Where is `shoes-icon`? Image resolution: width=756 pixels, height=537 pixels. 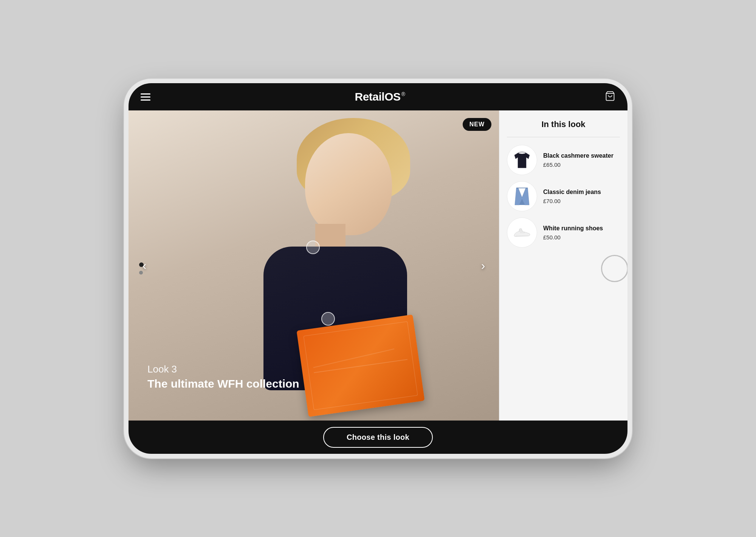
shoes-icon is located at coordinates (522, 233).